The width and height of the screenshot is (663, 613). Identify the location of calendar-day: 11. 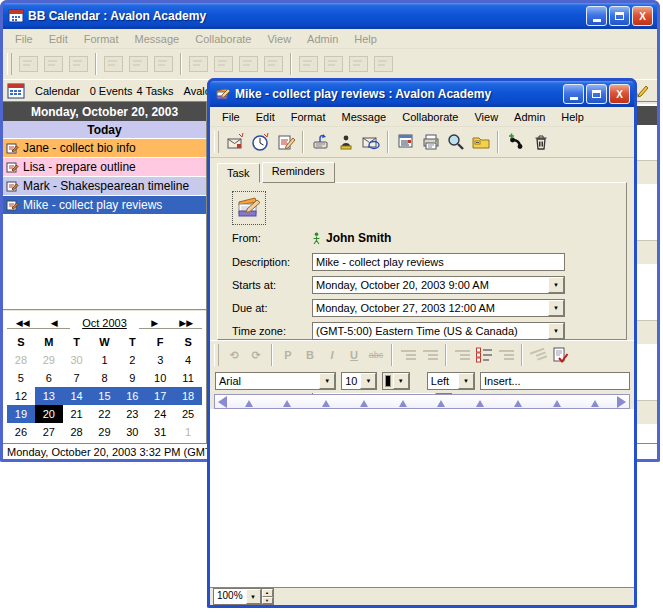
(188, 378).